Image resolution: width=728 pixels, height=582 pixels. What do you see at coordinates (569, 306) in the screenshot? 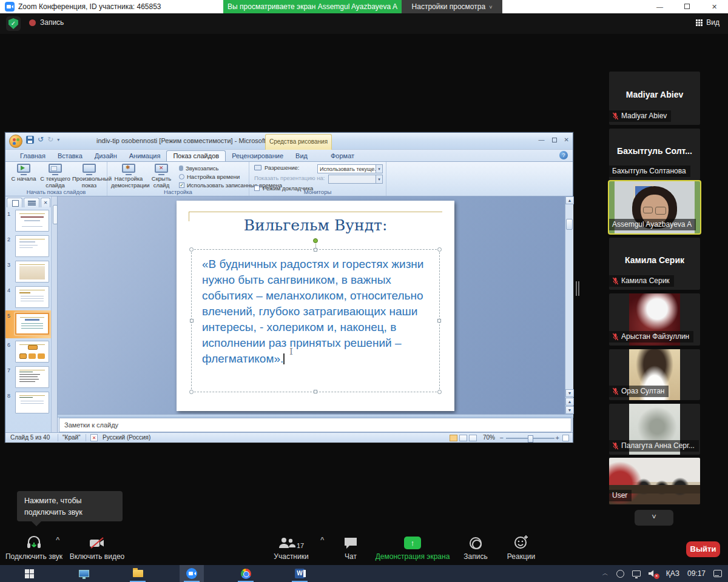
I see `editor-scrollbar: ▲ ▼ ▲ ▼` at bounding box center [569, 306].